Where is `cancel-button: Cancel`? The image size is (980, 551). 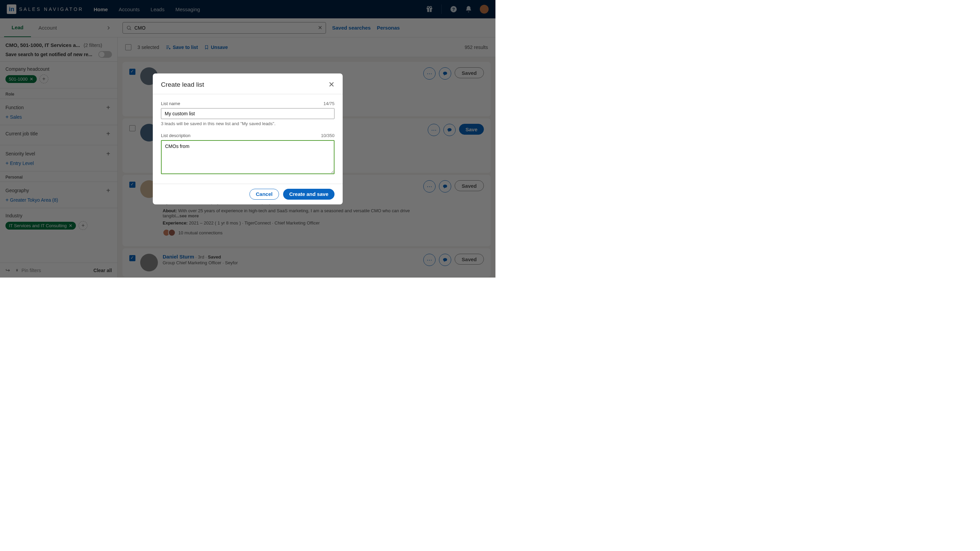 cancel-button: Cancel is located at coordinates (264, 194).